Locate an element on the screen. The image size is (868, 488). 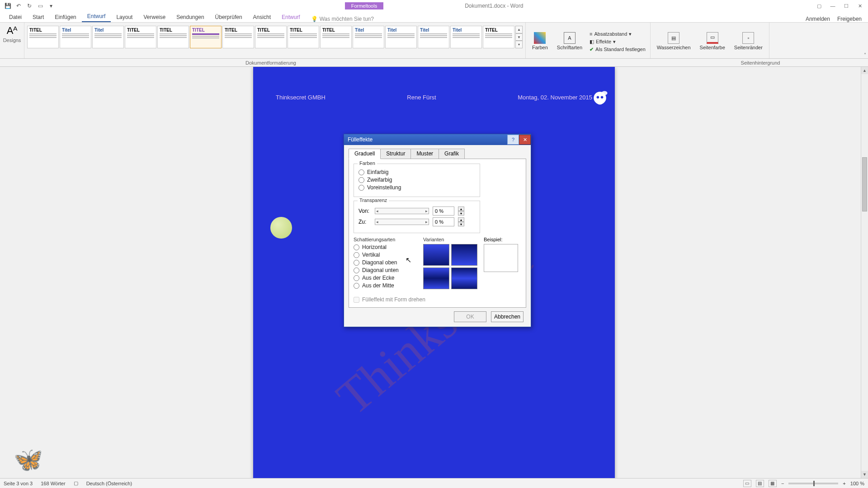
effects-button: ◧Effekte▾ is located at coordinates (618, 42).